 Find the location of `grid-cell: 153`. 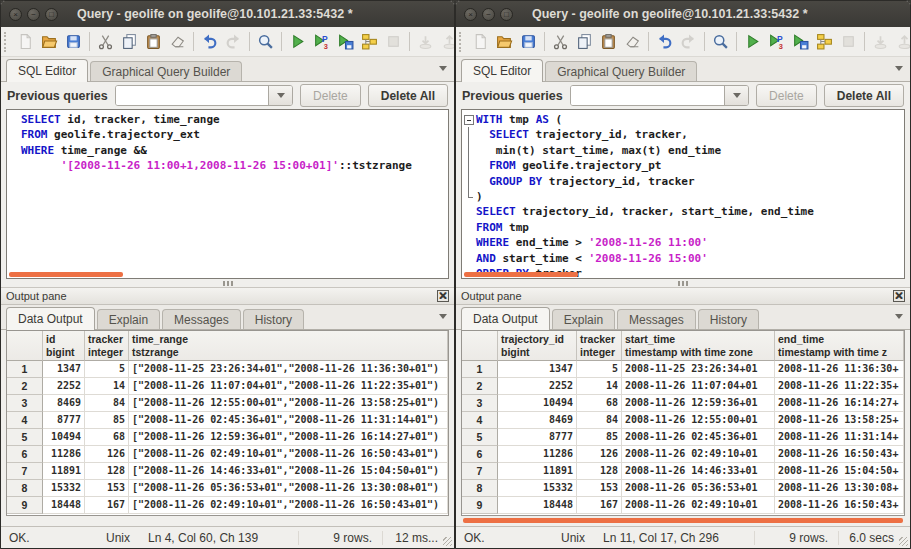

grid-cell: 153 is located at coordinates (107, 488).